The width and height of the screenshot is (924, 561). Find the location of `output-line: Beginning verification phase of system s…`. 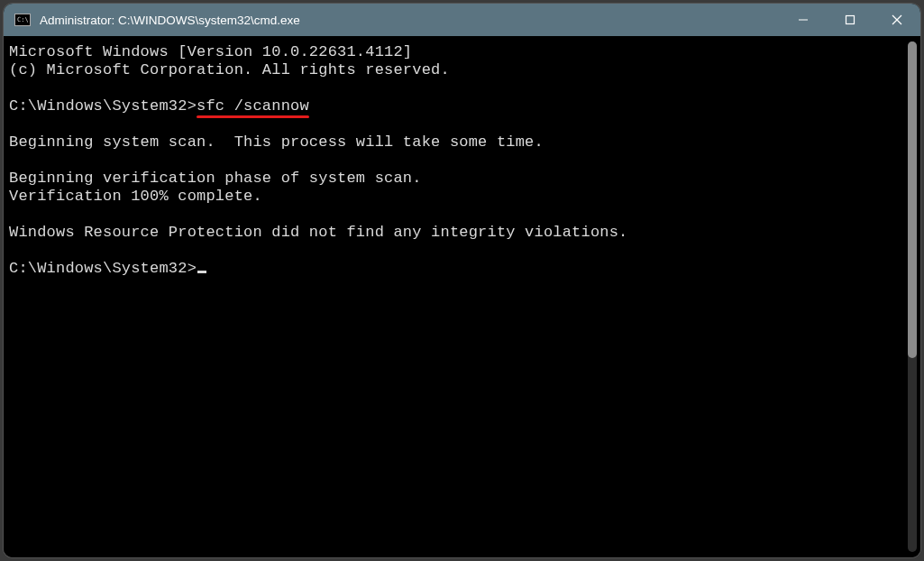

output-line: Beginning verification phase of system s… is located at coordinates (215, 179).